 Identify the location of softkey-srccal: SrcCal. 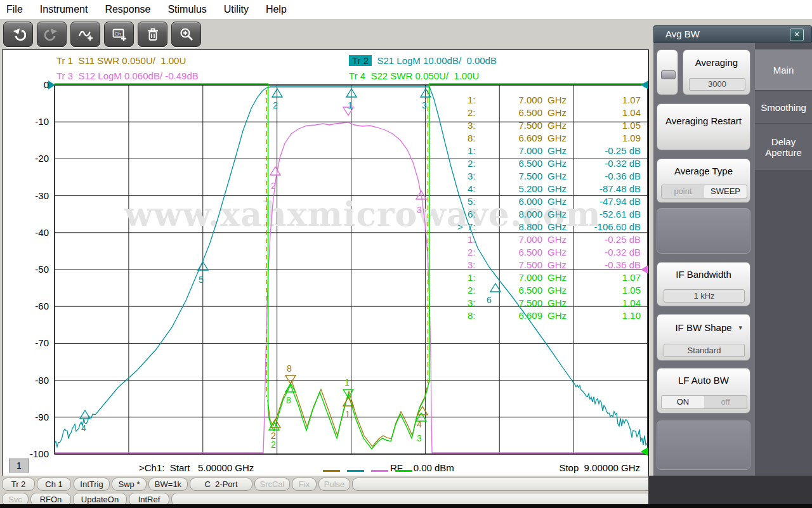
(272, 485).